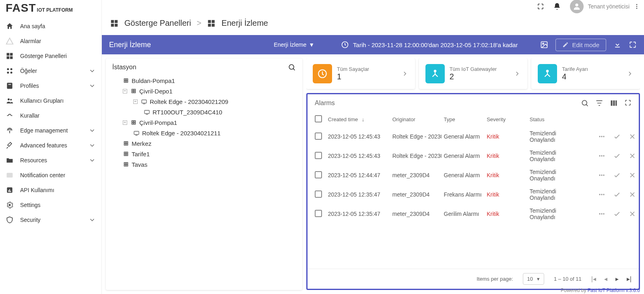 The height and width of the screenshot is (294, 644). What do you see at coordinates (530, 279) in the screenshot?
I see `items-per-page-value: 10` at bounding box center [530, 279].